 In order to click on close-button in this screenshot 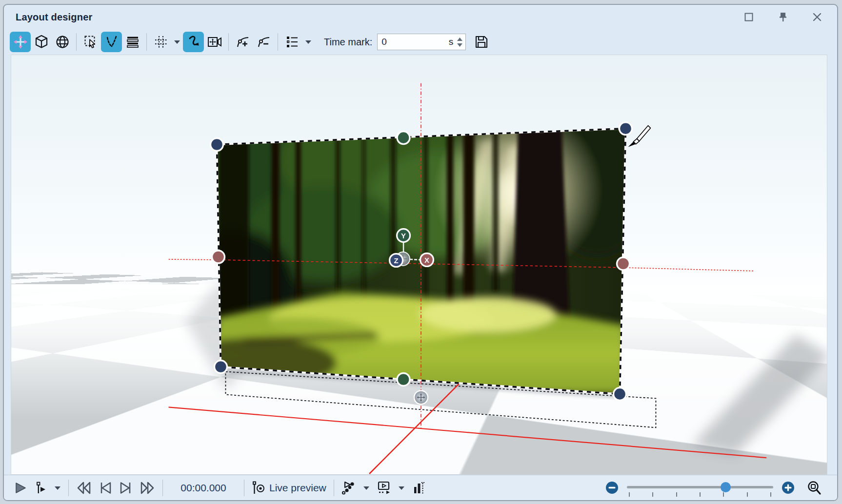, I will do `click(817, 17)`.